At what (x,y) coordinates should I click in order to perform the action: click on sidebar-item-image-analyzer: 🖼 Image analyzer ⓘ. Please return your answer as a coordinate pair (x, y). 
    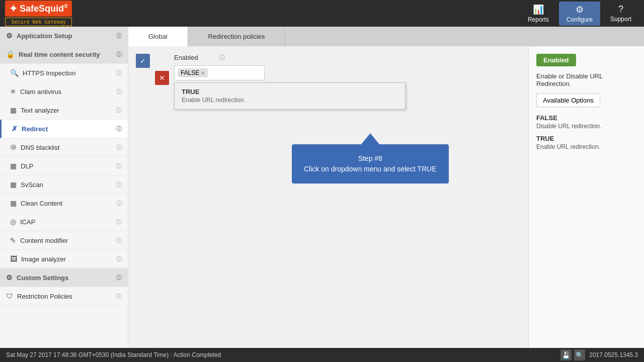
    Looking at the image, I should click on (64, 259).